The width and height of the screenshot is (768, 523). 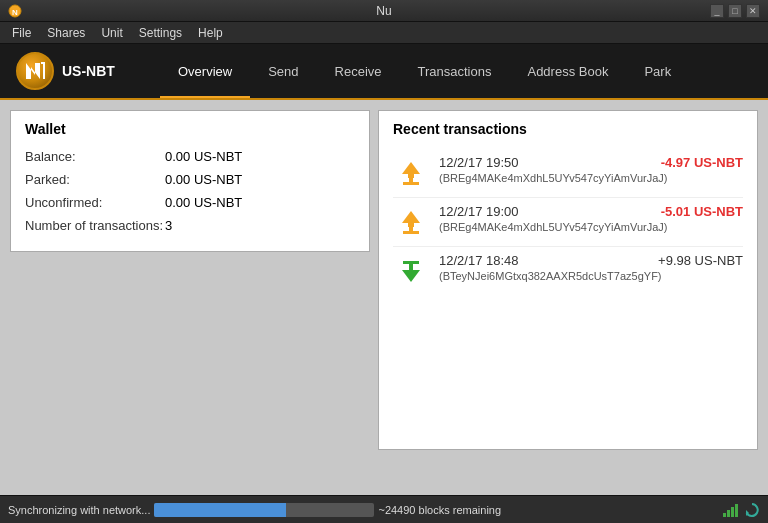 What do you see at coordinates (735, 11) in the screenshot?
I see `maximize-button: □` at bounding box center [735, 11].